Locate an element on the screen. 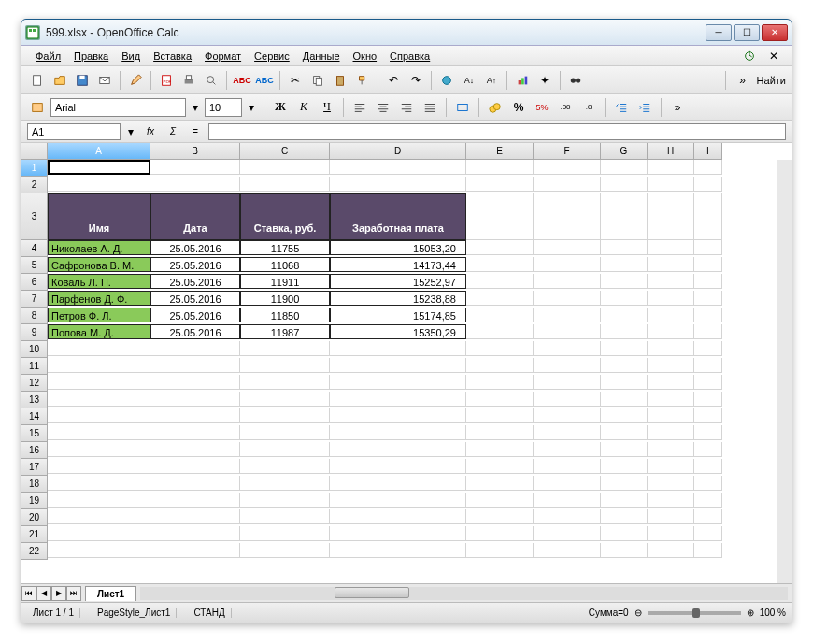 The width and height of the screenshot is (813, 644). row-header: 10 is located at coordinates (35, 350).